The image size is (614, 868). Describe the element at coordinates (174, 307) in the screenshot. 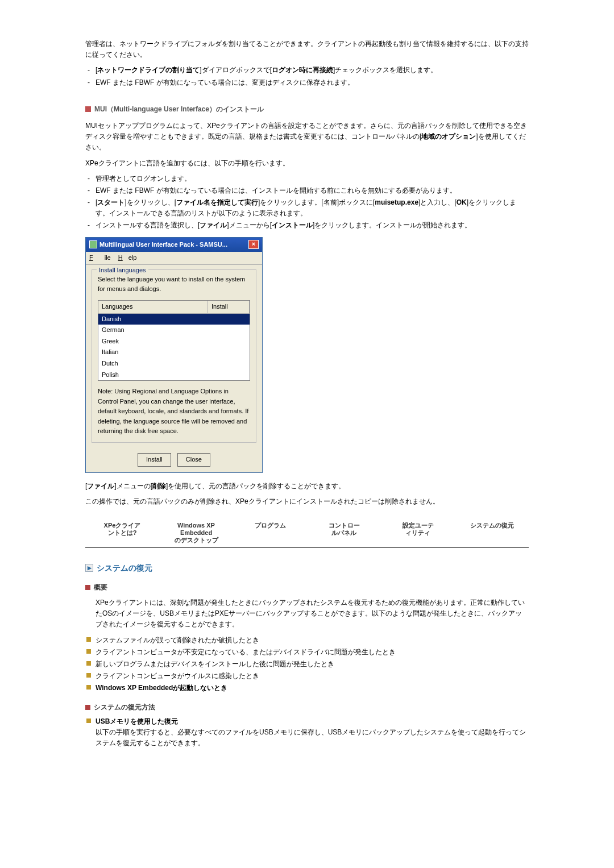

I see `list-header: Languages Install` at that location.